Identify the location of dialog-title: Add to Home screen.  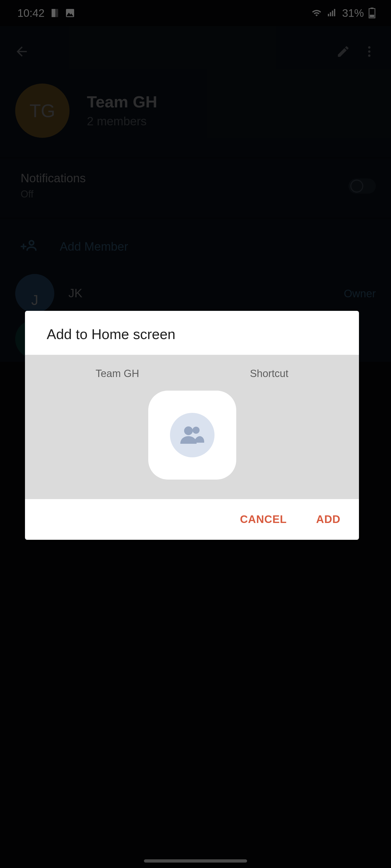
(192, 333).